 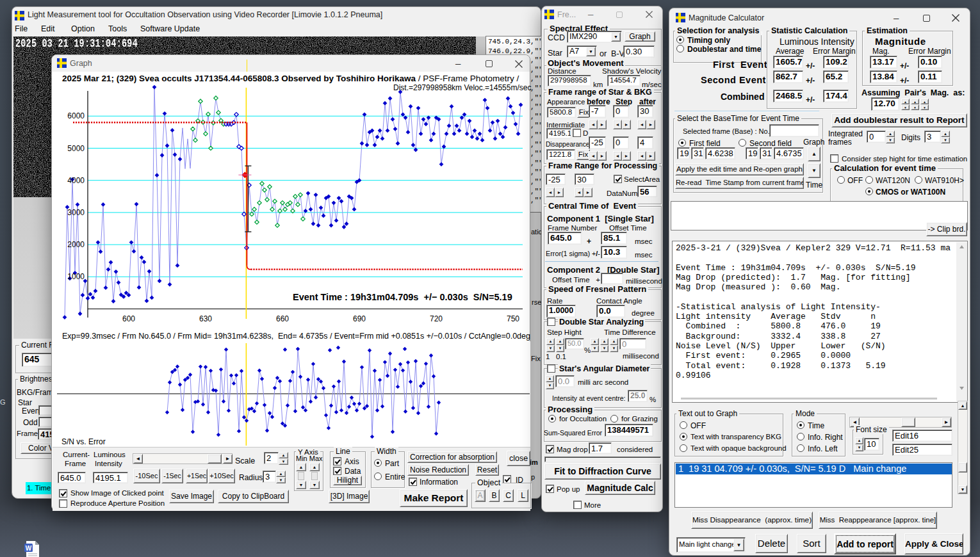 What do you see at coordinates (129, 319) in the screenshot?
I see `svg-text: 600` at bounding box center [129, 319].